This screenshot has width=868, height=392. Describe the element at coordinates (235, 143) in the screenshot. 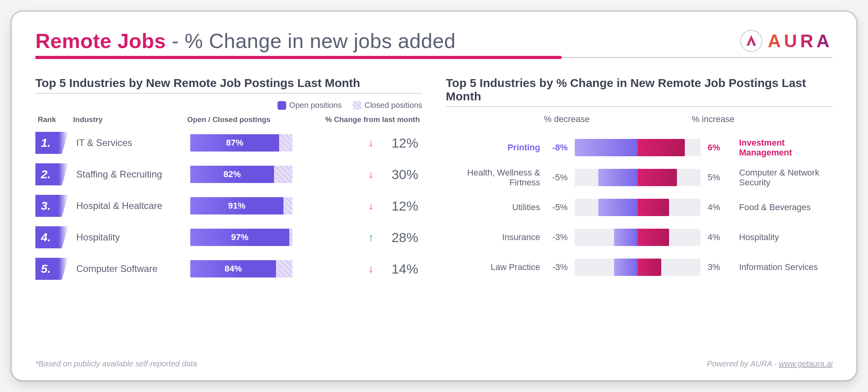

I see `open-bar: 87%` at that location.